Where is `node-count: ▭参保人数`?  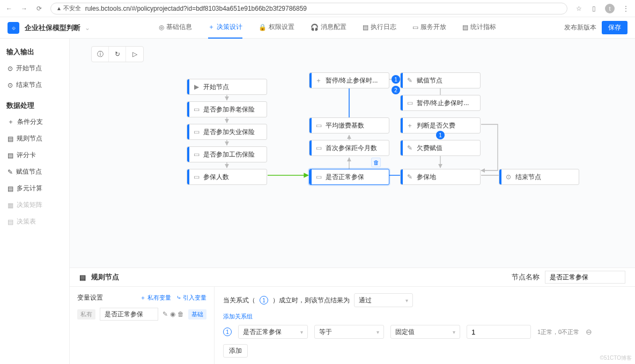 node-count: ▭参保人数 is located at coordinates (227, 177).